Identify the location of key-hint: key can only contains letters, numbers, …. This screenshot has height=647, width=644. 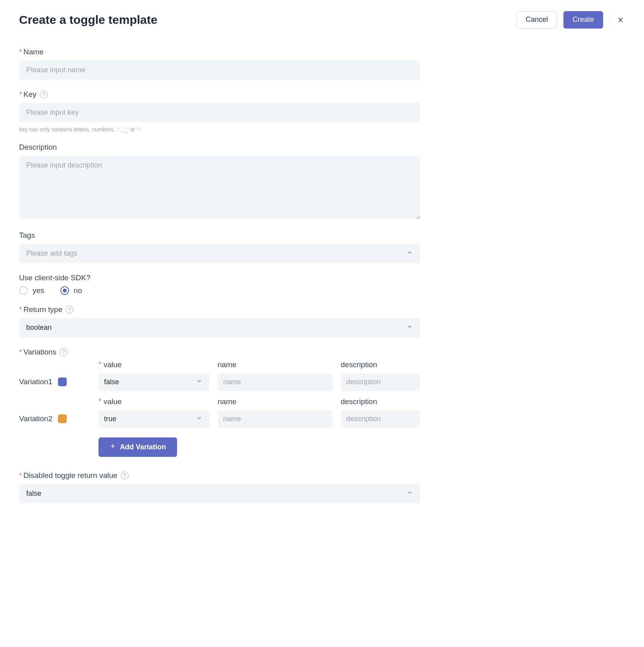
(220, 129).